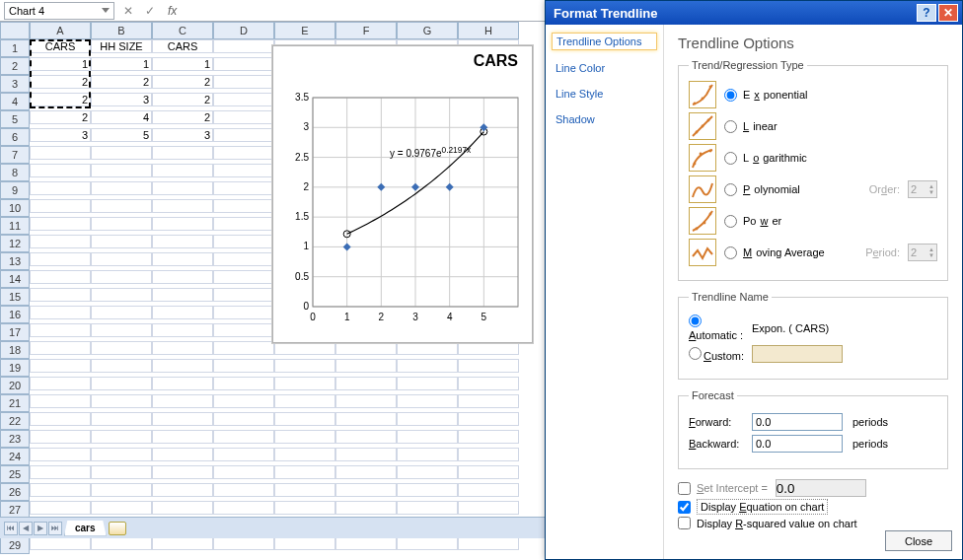 The image size is (963, 560). Describe the element at coordinates (121, 543) in the screenshot. I see `cell-B29` at that location.